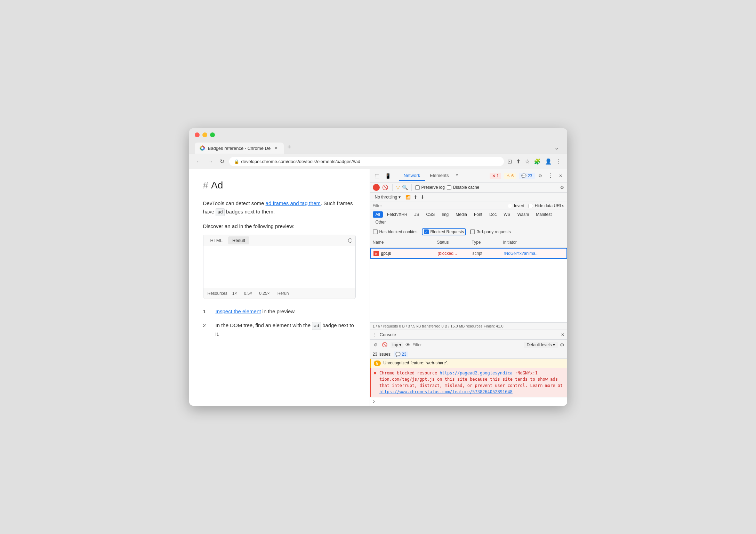 The width and height of the screenshot is (756, 534). I want to click on has-blocked-cookies-checkbox, so click(375, 232).